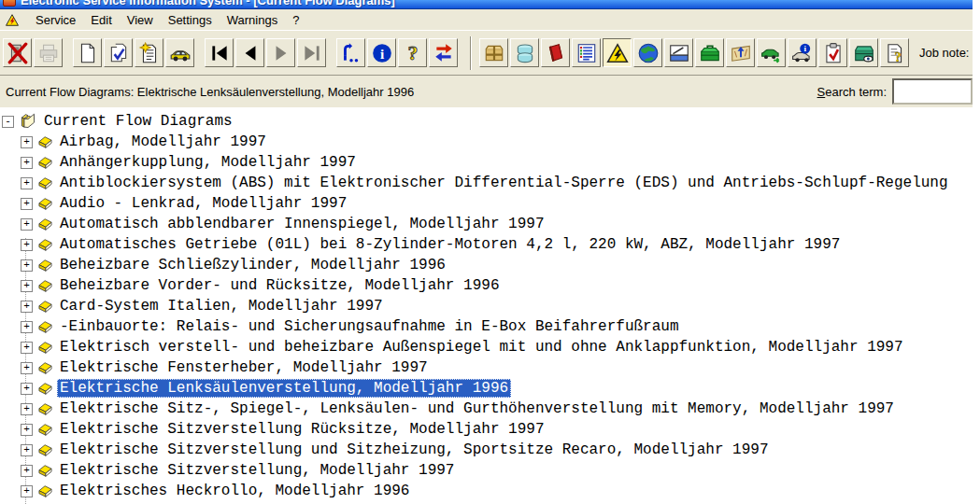 Image resolution: width=980 pixels, height=504 pixels. Describe the element at coordinates (486, 52) in the screenshot. I see `toolbar: i?i? Job note:` at that location.